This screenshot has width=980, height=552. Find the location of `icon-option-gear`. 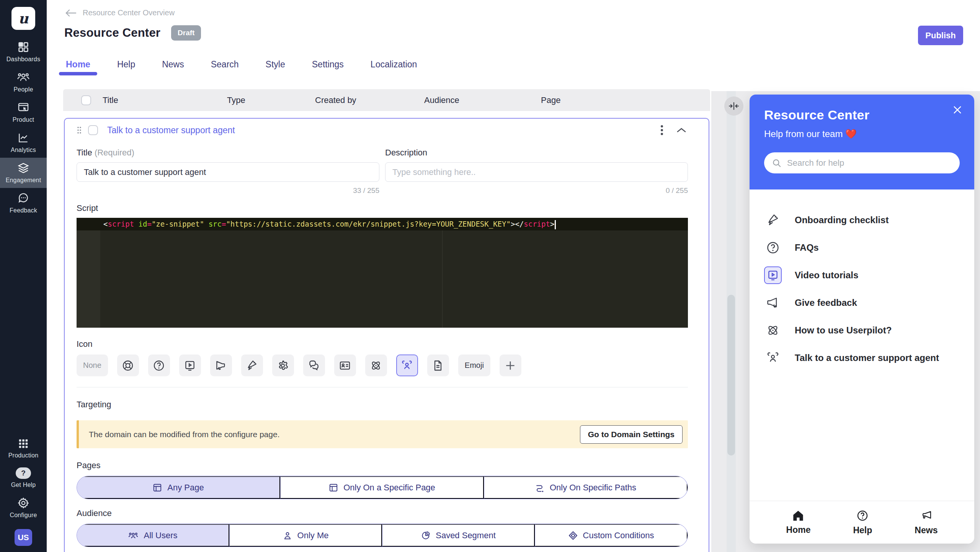

icon-option-gear is located at coordinates (283, 365).